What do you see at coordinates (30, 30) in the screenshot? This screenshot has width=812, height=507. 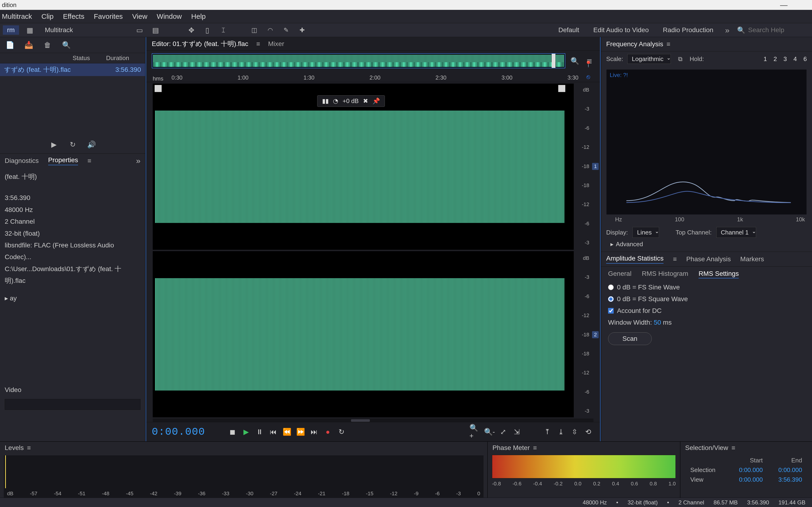 I see `multitrack-icon: ▦` at bounding box center [30, 30].